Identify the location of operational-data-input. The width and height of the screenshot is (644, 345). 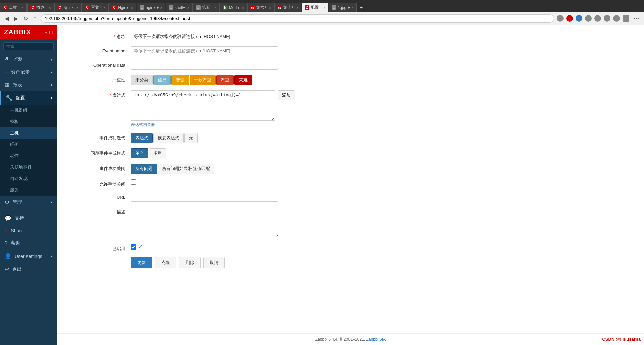
(205, 65).